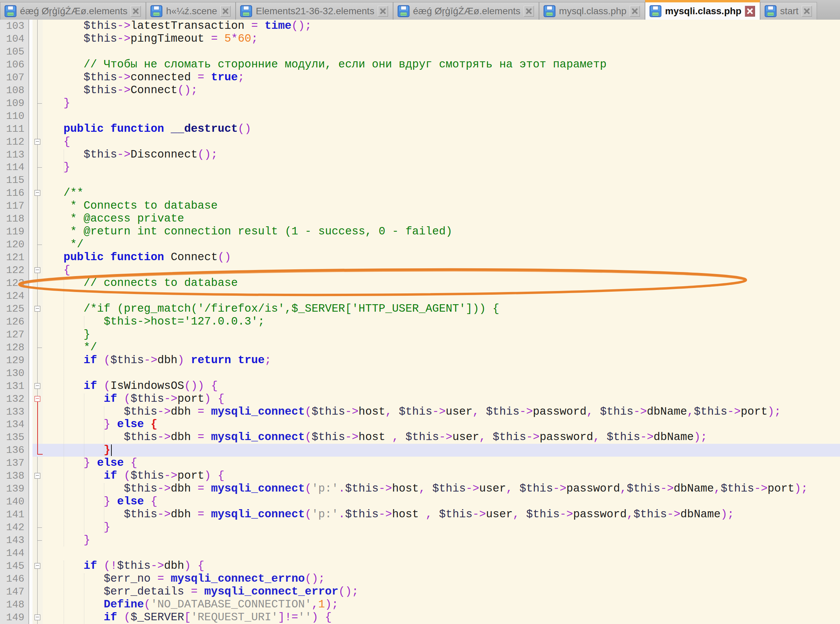 The image size is (840, 624). Describe the element at coordinates (201, 592) in the screenshot. I see `code-line-147: $err_details = mysqli_connect_error();` at that location.